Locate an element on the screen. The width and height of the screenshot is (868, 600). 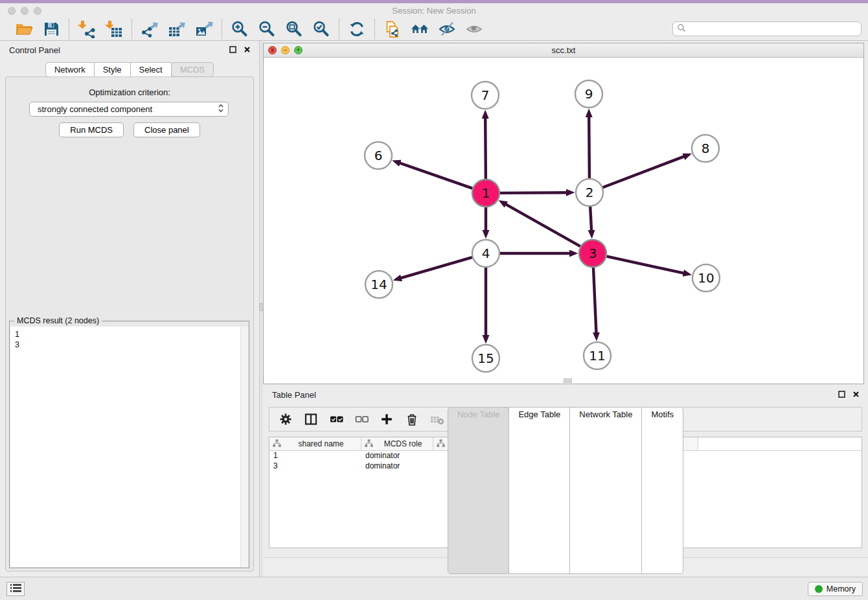
main-toolbar is located at coordinates (434, 30).